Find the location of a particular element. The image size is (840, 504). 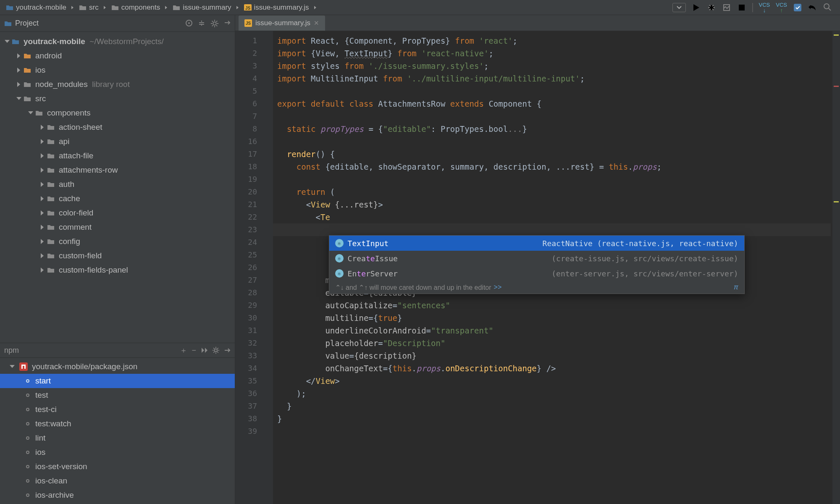

breadcrumb-item: issue-summary is located at coordinates (202, 8).